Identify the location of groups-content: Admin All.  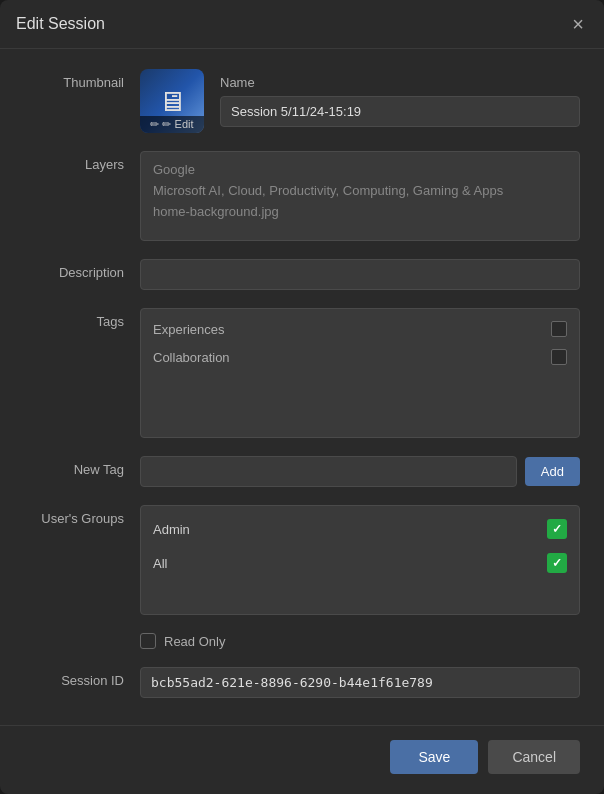
(360, 560).